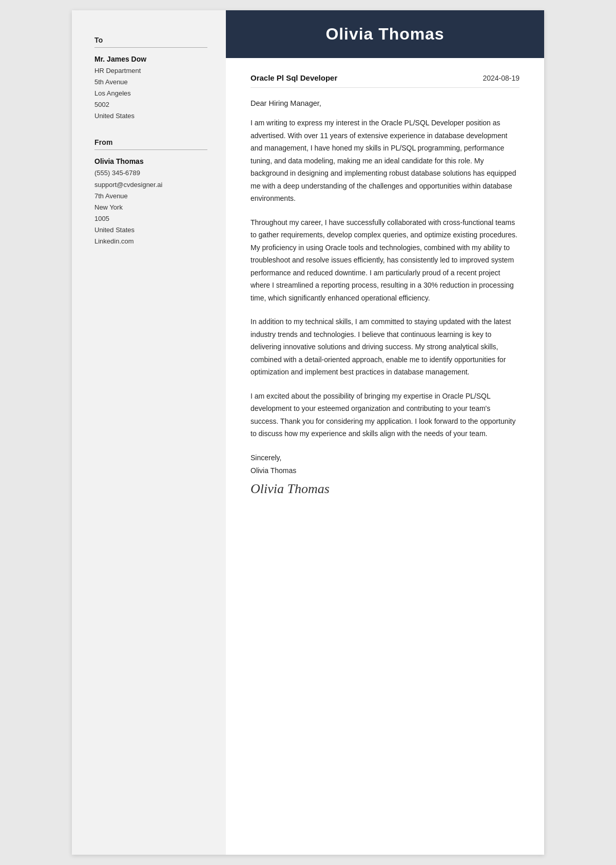 This screenshot has height=865, width=616. I want to click on paragraph-1: I am writing to express my interest in t…, so click(385, 161).